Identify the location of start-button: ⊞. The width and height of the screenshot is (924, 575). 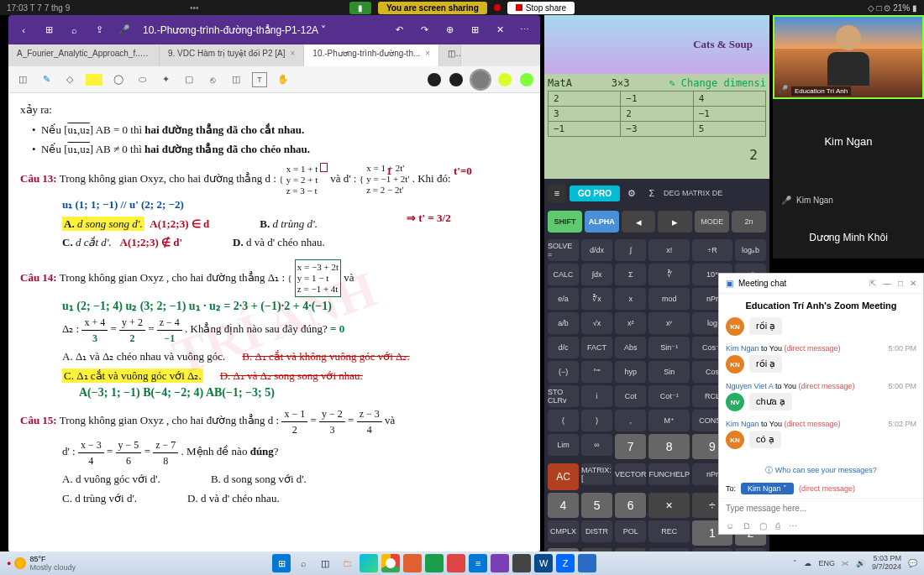
(281, 563).